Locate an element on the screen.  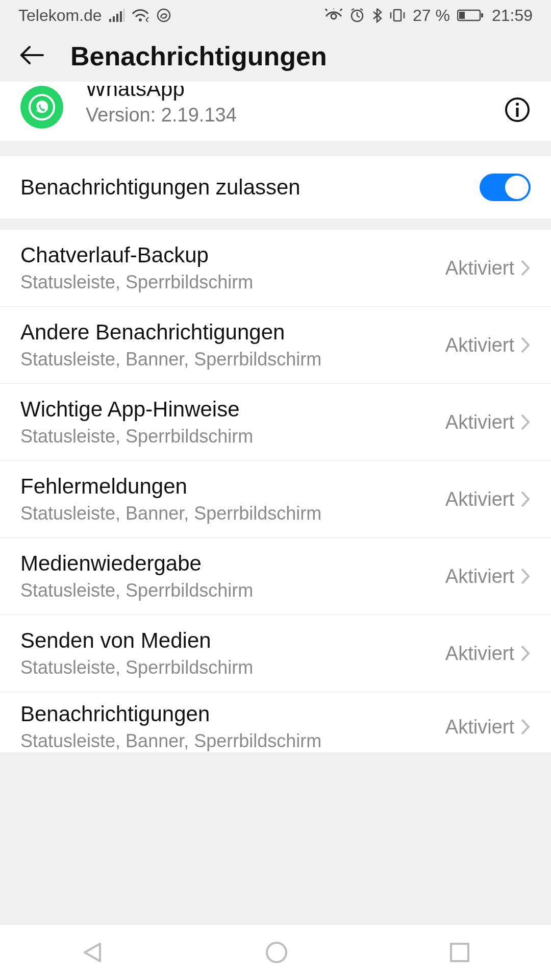
channel-title: Chatverlauf-Backup is located at coordinates (233, 255).